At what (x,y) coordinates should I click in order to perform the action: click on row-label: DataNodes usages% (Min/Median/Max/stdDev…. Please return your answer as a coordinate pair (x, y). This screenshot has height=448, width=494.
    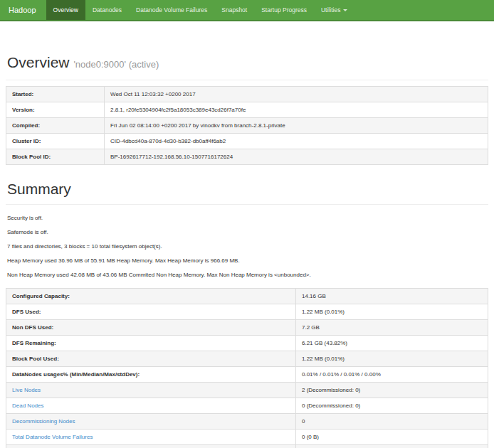
    Looking at the image, I should click on (151, 375).